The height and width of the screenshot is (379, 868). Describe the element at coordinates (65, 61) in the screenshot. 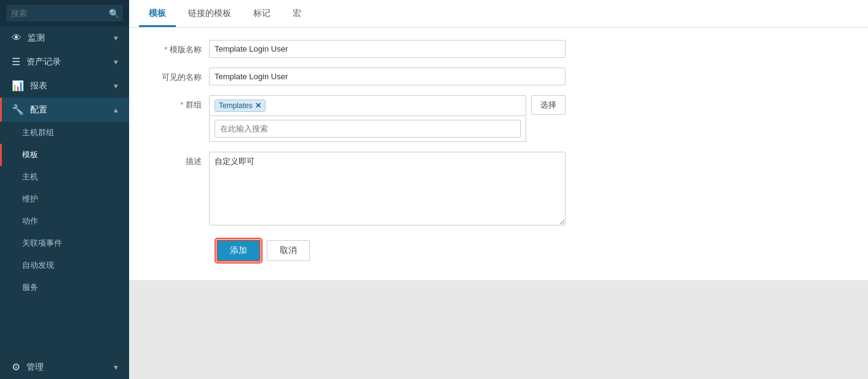

I see `sidebar-item-assets: ☰ 资产记录 ▼` at that location.